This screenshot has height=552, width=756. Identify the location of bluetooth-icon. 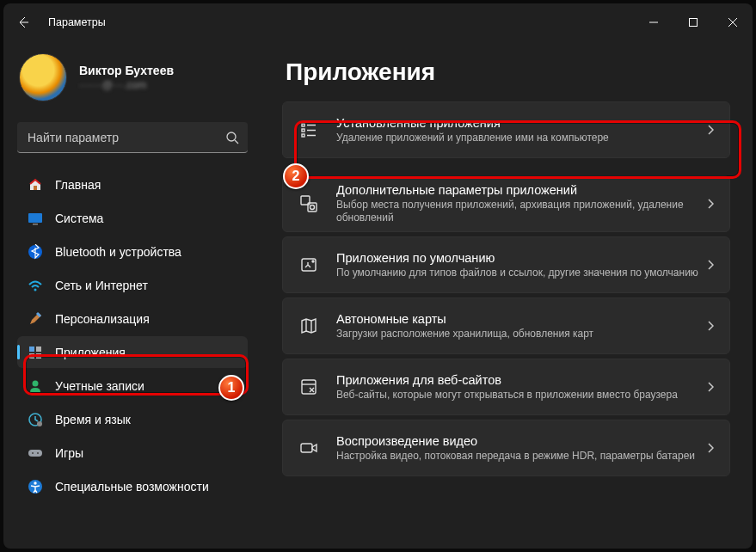
(35, 252).